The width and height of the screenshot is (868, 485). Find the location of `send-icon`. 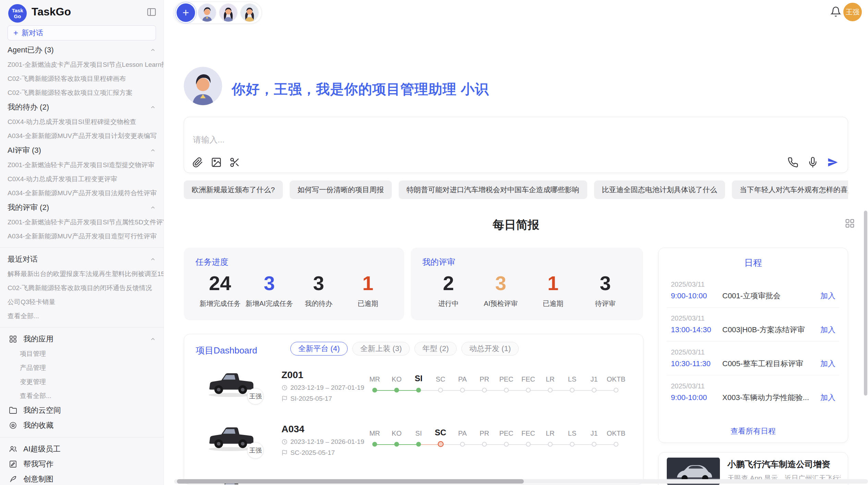

send-icon is located at coordinates (833, 162).